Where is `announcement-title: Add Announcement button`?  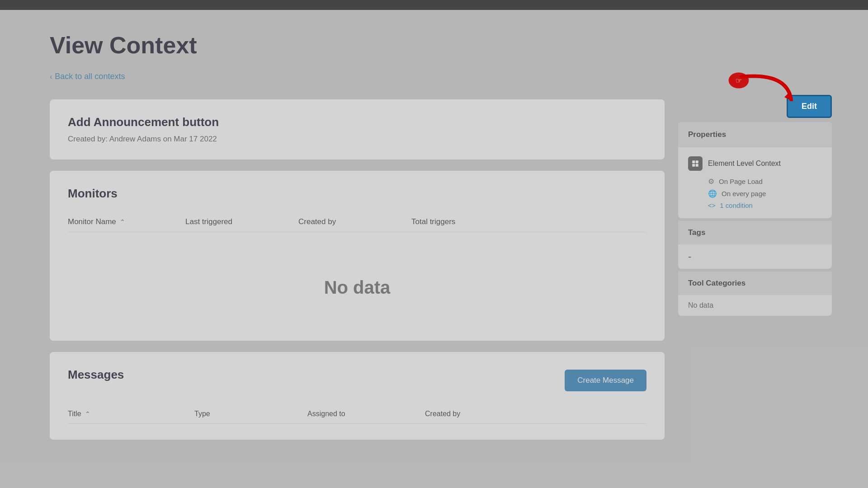 announcement-title: Add Announcement button is located at coordinates (357, 122).